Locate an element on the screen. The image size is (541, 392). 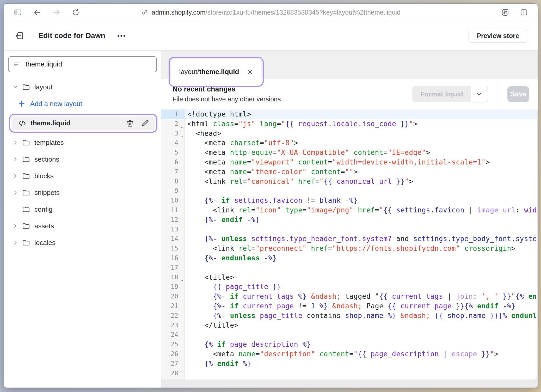
code-line: <link rel="canonical" href="{{ canonical… is located at coordinates (361, 181).